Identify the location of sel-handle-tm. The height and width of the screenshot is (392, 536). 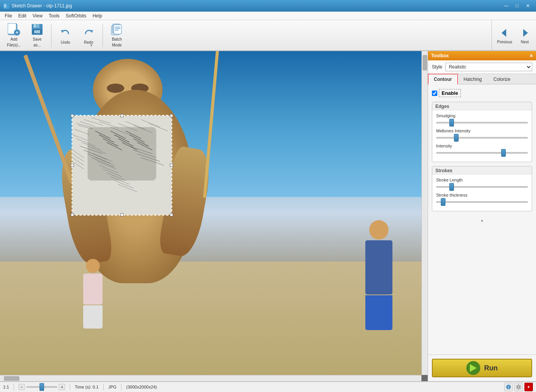
(122, 116).